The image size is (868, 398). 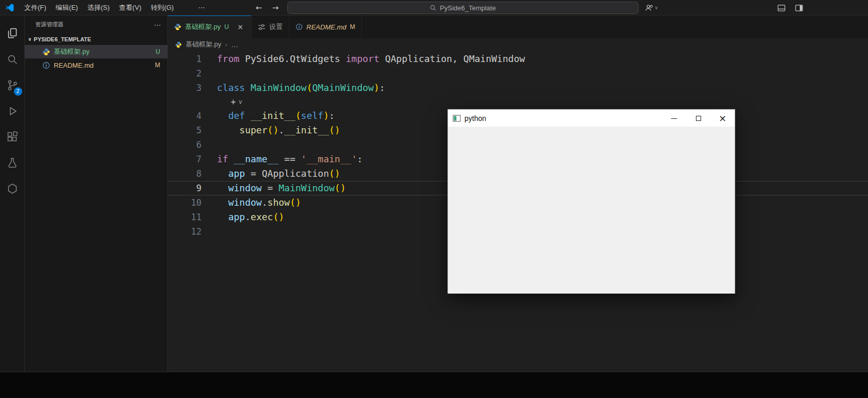 I want to click on code-line: 1from PySide6.QtWidgets import QApplicat…, so click(x=518, y=59).